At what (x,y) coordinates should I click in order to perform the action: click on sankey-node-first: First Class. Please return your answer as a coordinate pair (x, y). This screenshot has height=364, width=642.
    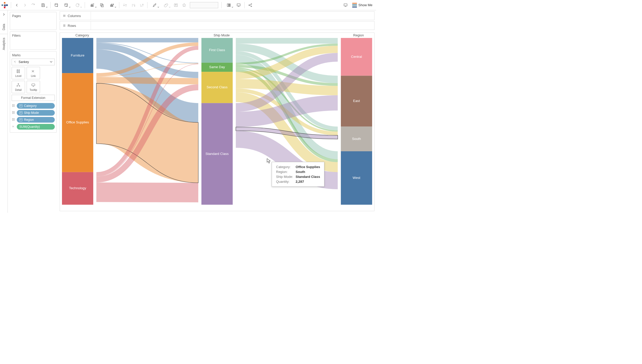
    Looking at the image, I should click on (217, 50).